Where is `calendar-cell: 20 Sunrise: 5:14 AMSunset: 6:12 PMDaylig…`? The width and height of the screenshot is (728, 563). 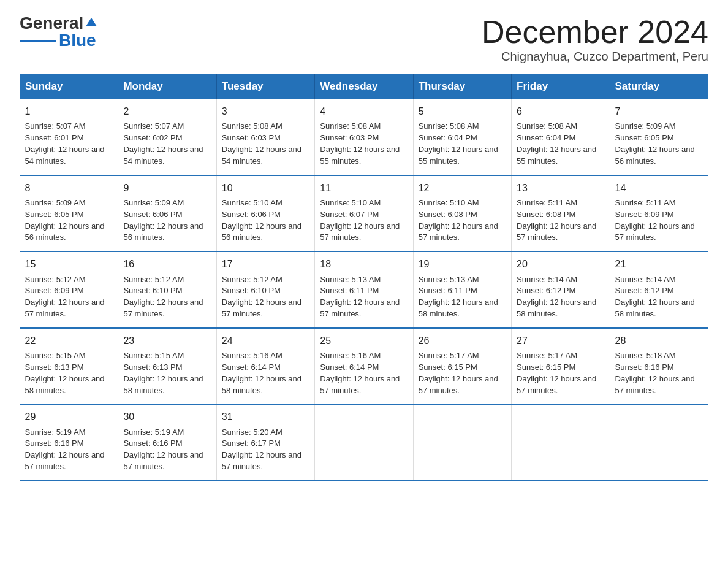
calendar-cell: 20 Sunrise: 5:14 AMSunset: 6:12 PMDaylig… is located at coordinates (561, 289).